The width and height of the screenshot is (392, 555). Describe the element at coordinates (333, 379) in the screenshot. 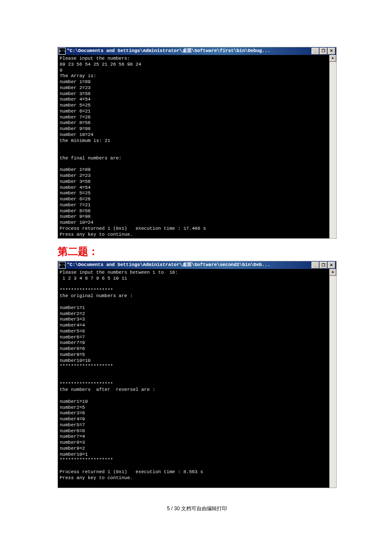

I see `scrollbar-2: ▲` at that location.